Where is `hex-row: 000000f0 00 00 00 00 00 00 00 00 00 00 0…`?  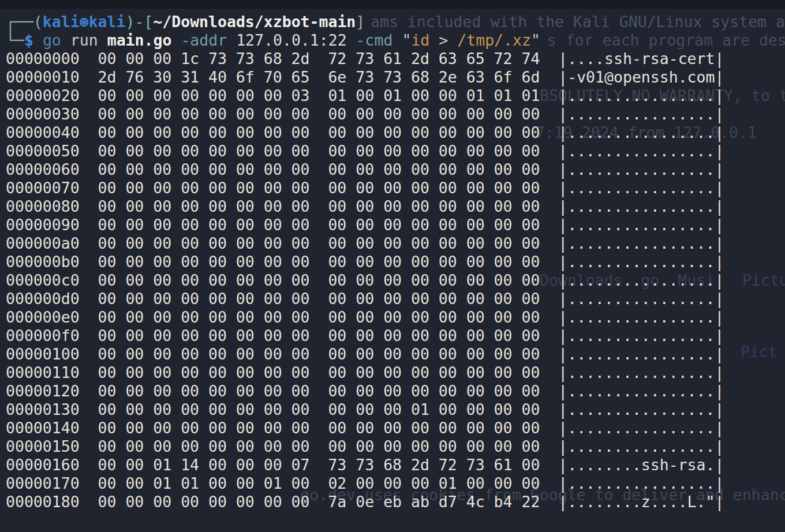
hex-row: 000000f0 00 00 00 00 00 00 00 00 00 00 0… is located at coordinates (395, 336).